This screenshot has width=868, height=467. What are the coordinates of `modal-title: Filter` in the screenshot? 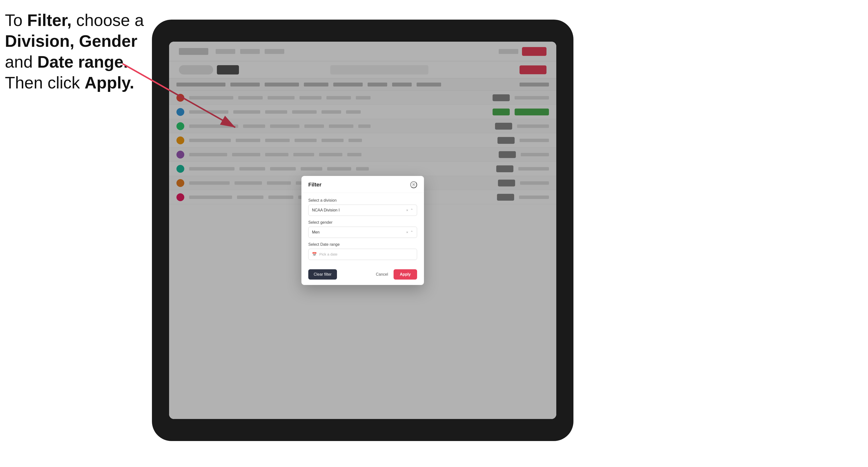 It's located at (315, 185).